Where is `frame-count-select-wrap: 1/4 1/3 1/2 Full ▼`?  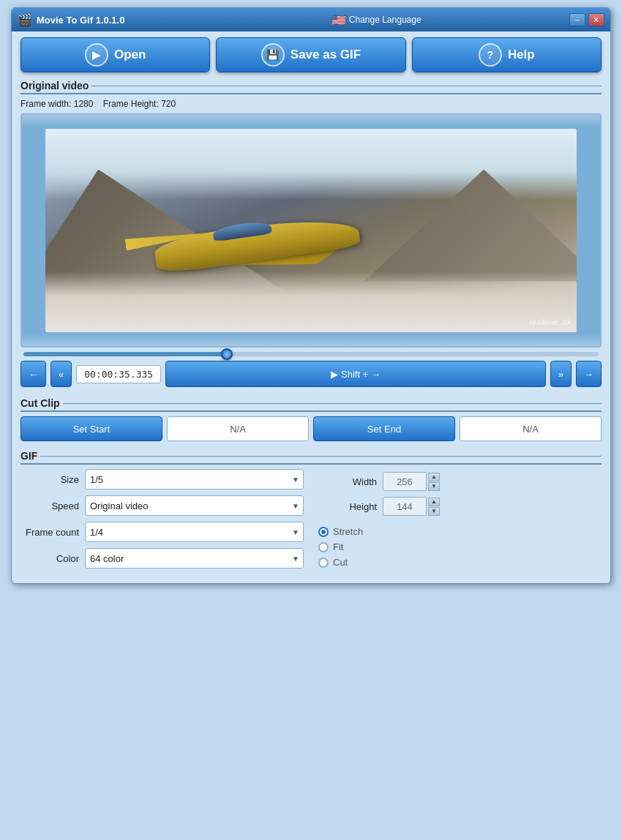 frame-count-select-wrap: 1/4 1/3 1/2 Full ▼ is located at coordinates (195, 532).